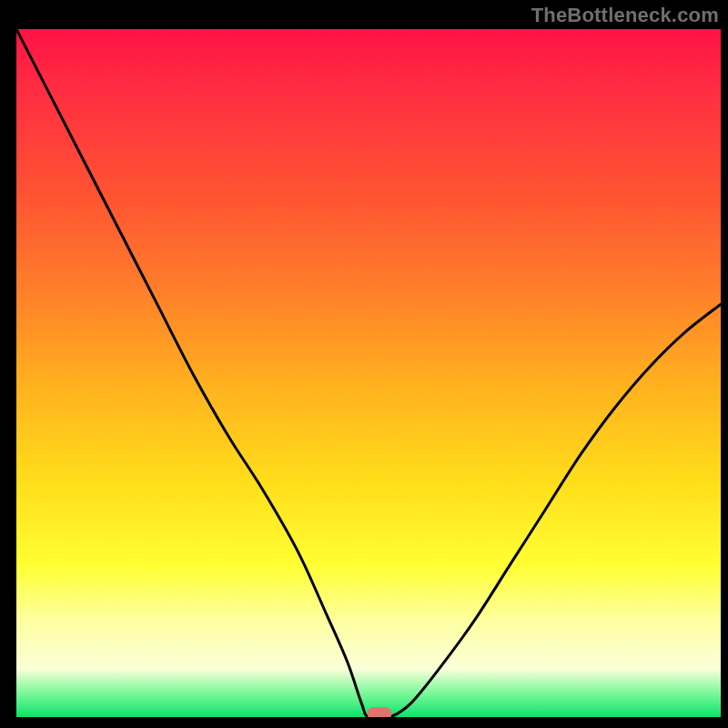  I want to click on watermark-label: TheBottleneck.com, so click(625, 15).